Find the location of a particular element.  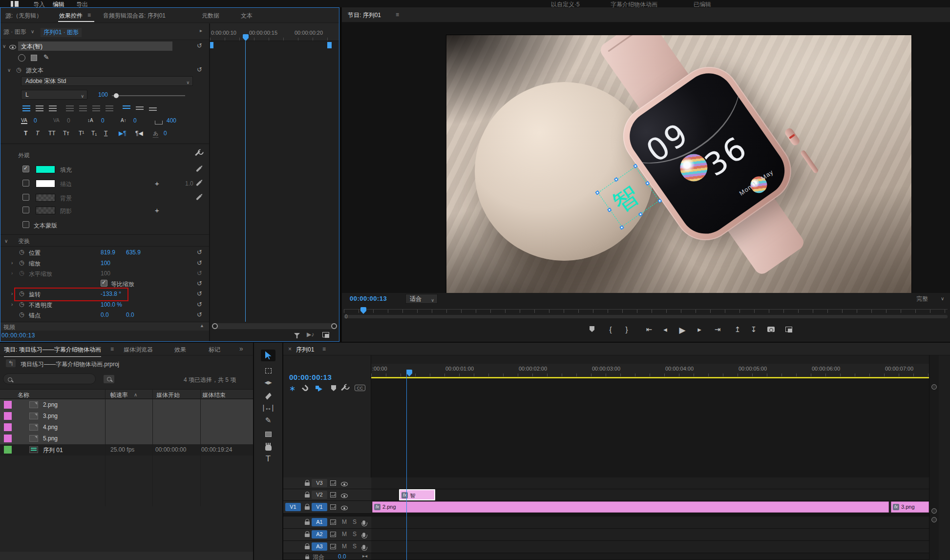

subscript-icon: T₁ is located at coordinates (94, 133).